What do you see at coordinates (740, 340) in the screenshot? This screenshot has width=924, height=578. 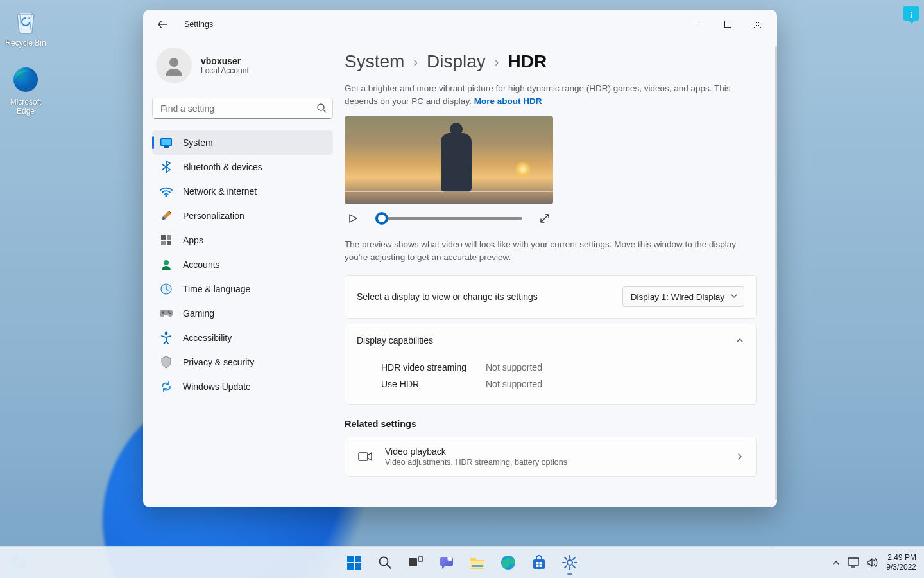 I see `chevron-up-icon` at bounding box center [740, 340].